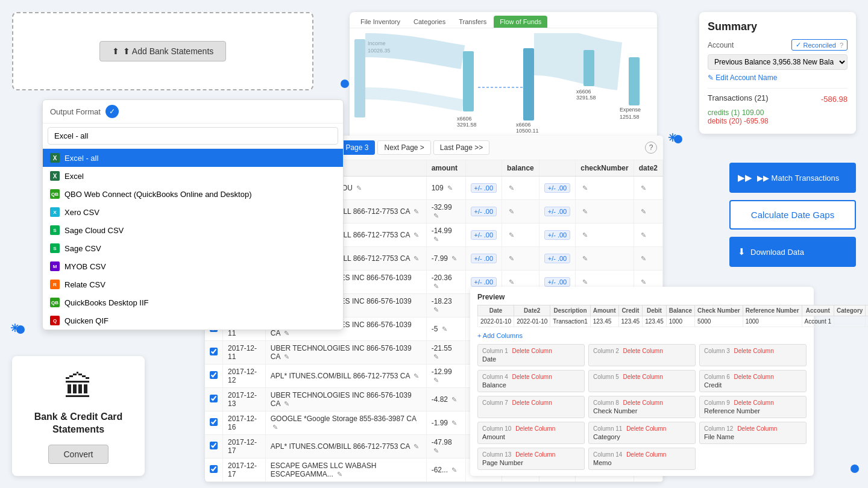  What do you see at coordinates (642, 336) in the screenshot?
I see `add-columns-link: + Add Columns` at bounding box center [642, 336].